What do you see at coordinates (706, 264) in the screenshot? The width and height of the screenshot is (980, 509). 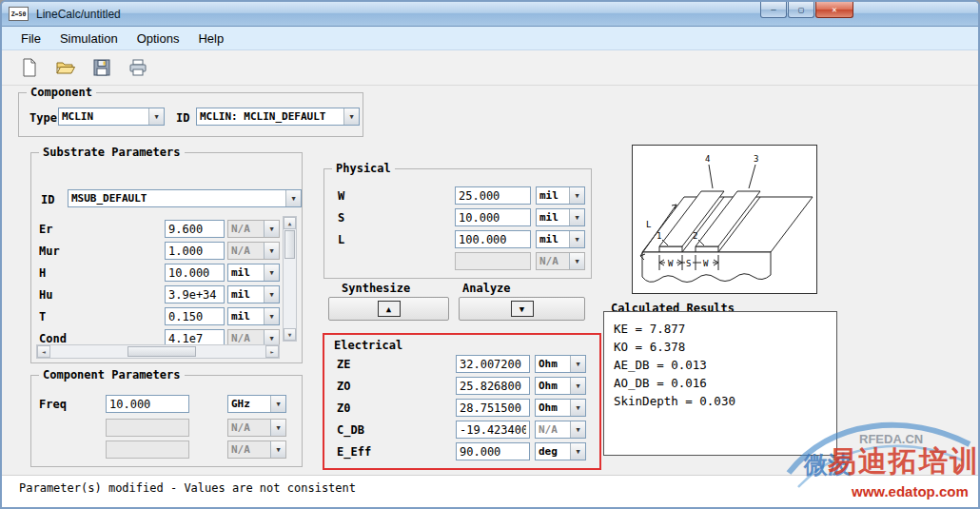 I see `dim-w2-label: W` at bounding box center [706, 264].